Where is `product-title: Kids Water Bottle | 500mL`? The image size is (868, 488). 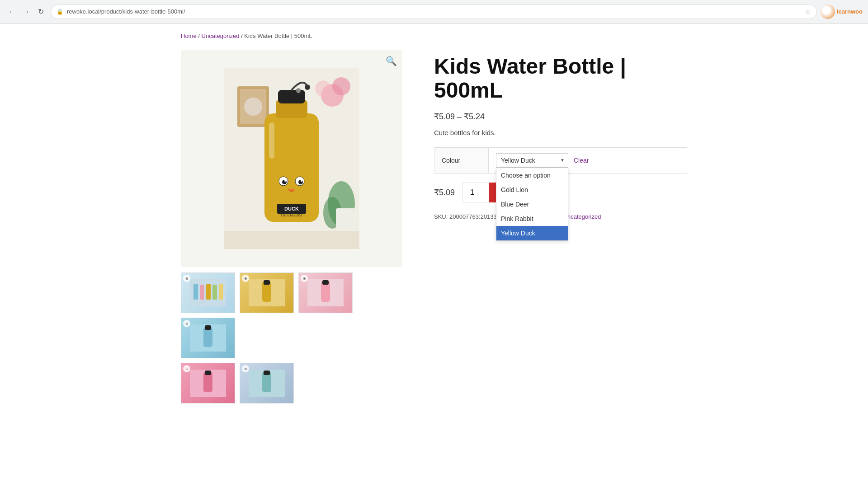 product-title: Kids Water Bottle | 500mL is located at coordinates (561, 79).